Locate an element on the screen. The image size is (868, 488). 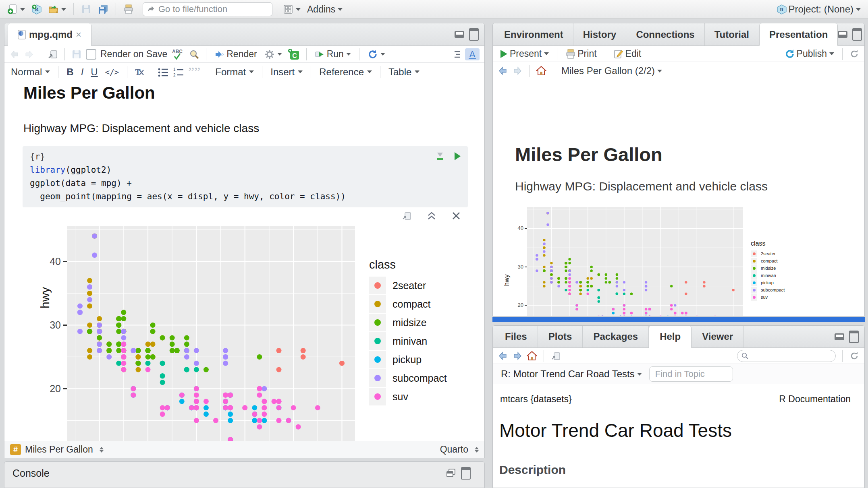
legend-key is located at coordinates (754, 268).